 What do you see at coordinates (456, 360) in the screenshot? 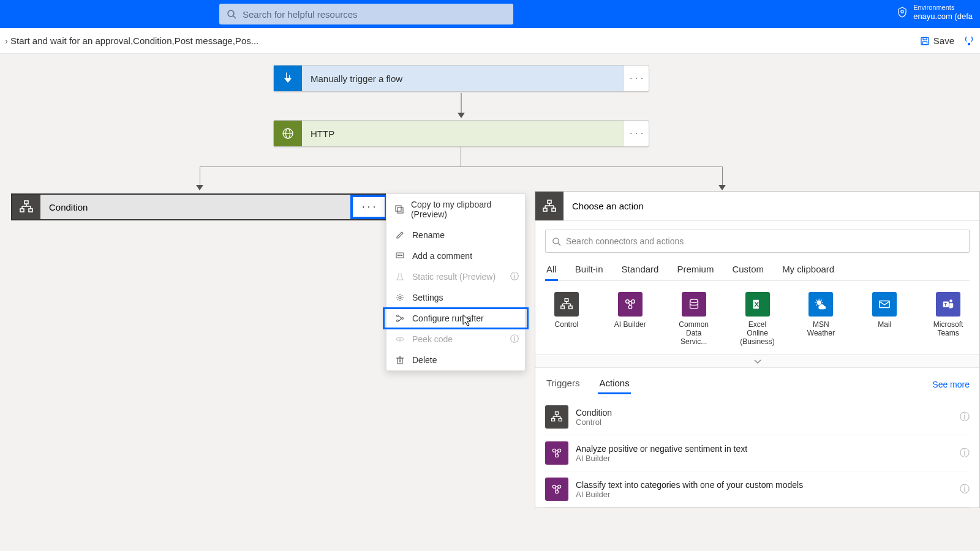
I see `menu-delete: Delete` at bounding box center [456, 360].